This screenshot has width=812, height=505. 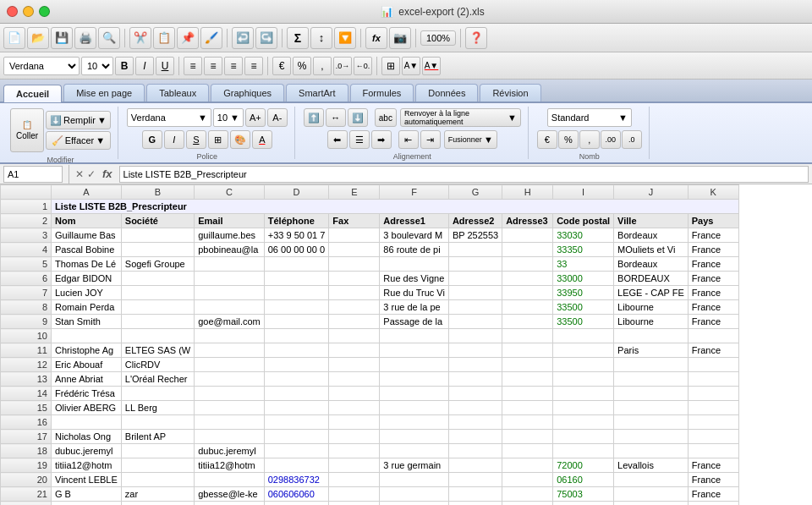 What do you see at coordinates (345, 38) in the screenshot?
I see `filter-button: 🔽` at bounding box center [345, 38].